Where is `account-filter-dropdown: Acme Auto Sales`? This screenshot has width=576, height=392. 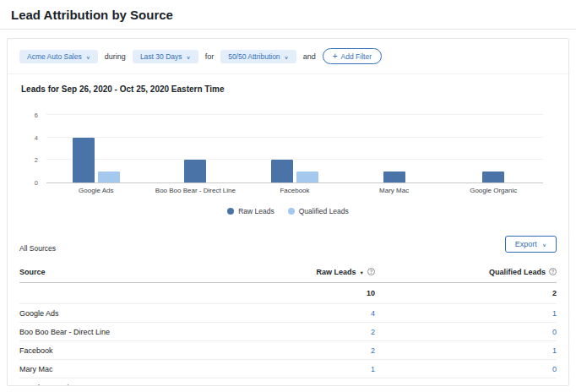 account-filter-dropdown: Acme Auto Sales is located at coordinates (59, 57).